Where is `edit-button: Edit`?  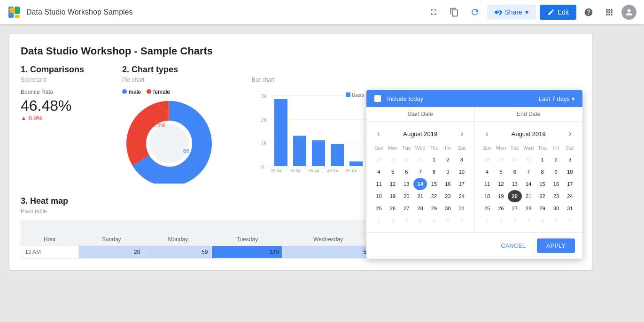 edit-button: Edit is located at coordinates (558, 12).